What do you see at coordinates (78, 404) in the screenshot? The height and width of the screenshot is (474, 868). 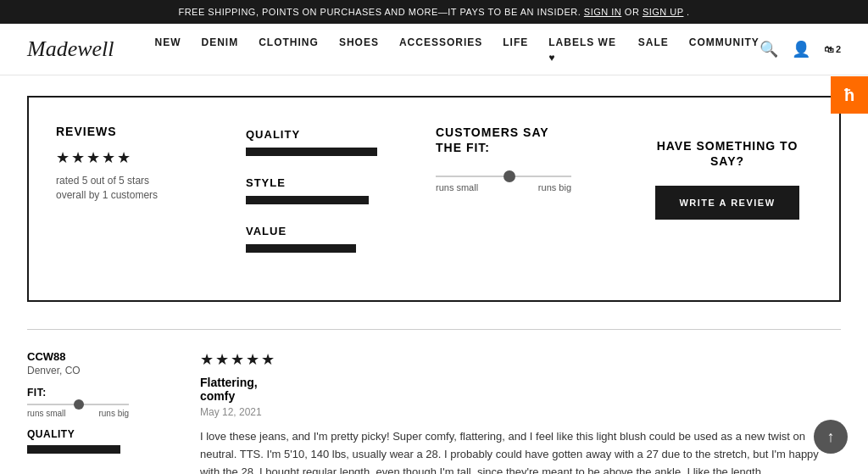 I see `reviewer-fit-track` at bounding box center [78, 404].